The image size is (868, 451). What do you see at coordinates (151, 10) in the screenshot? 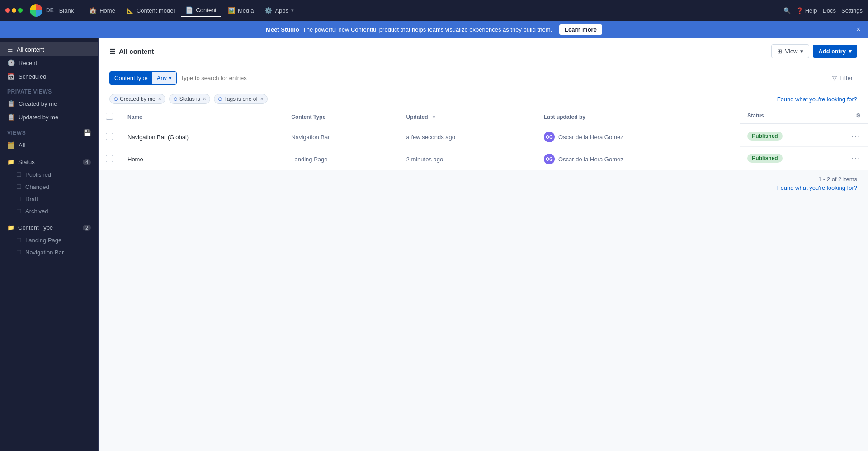
I see `nav-item-content-model: 📐 Content model` at bounding box center [151, 10].